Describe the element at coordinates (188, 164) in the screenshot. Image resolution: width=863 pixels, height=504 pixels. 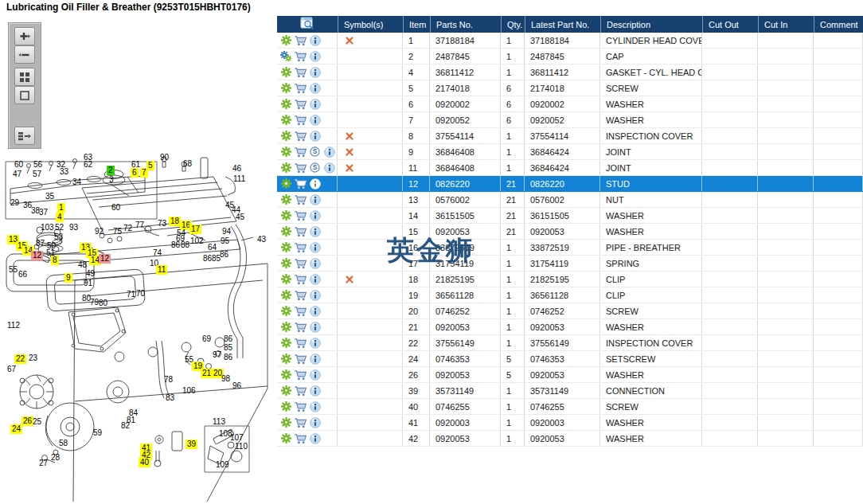
I see `callout-68: 68` at that location.